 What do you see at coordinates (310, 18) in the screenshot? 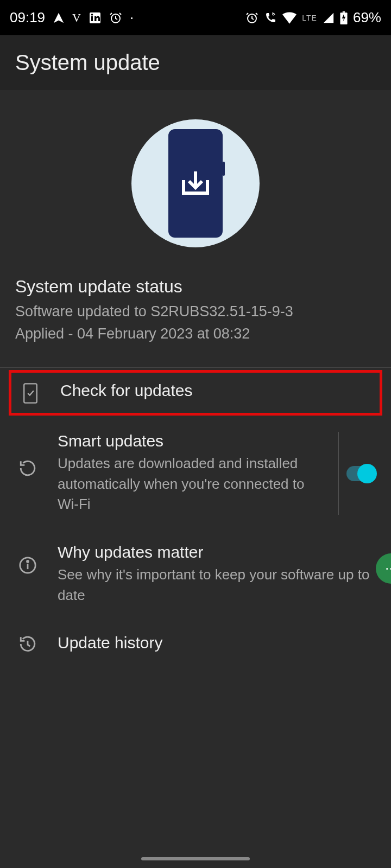
I see `lte-label: LTE` at bounding box center [310, 18].